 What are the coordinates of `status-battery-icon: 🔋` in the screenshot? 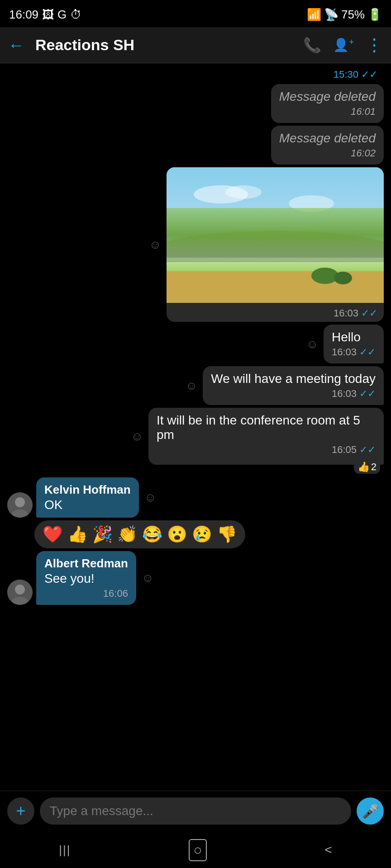 It's located at (375, 14).